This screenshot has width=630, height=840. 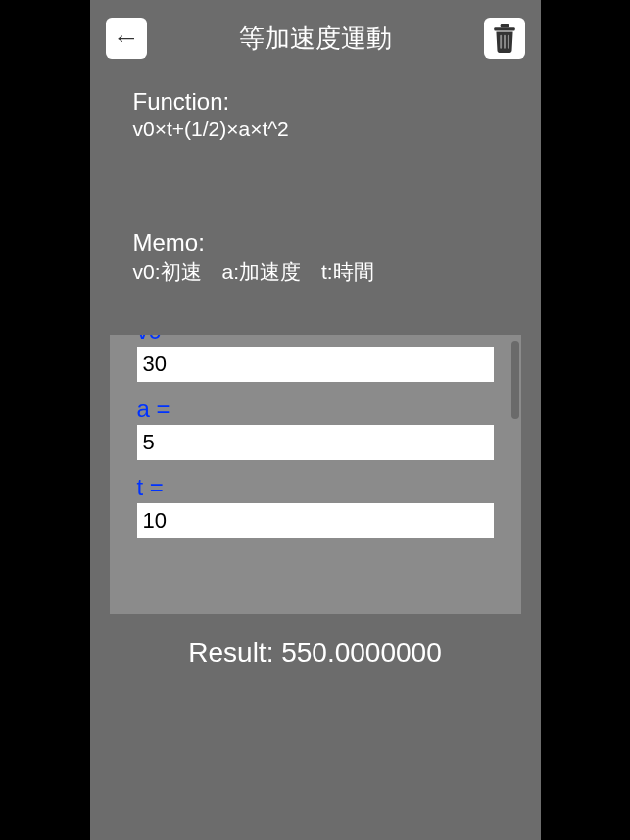 I want to click on page-title: 等加速度運動, so click(x=315, y=39).